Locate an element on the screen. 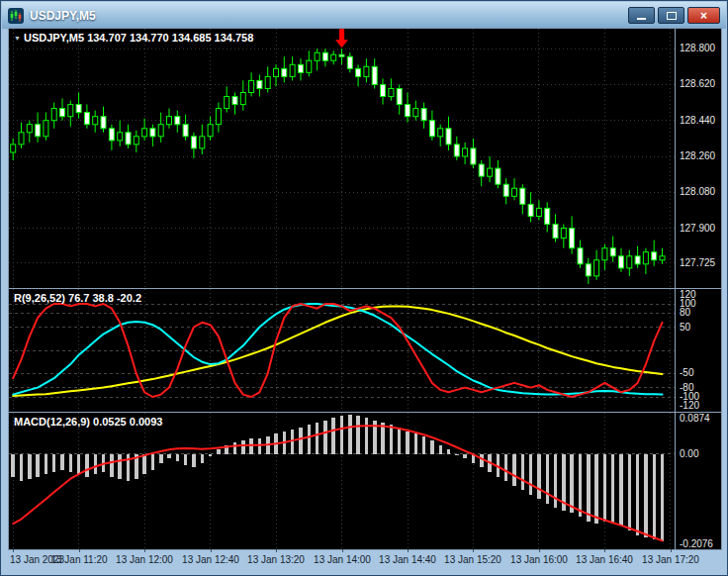  price-axis: 128.800128.620128.440128.260128.080127.9… is located at coordinates (698, 158).